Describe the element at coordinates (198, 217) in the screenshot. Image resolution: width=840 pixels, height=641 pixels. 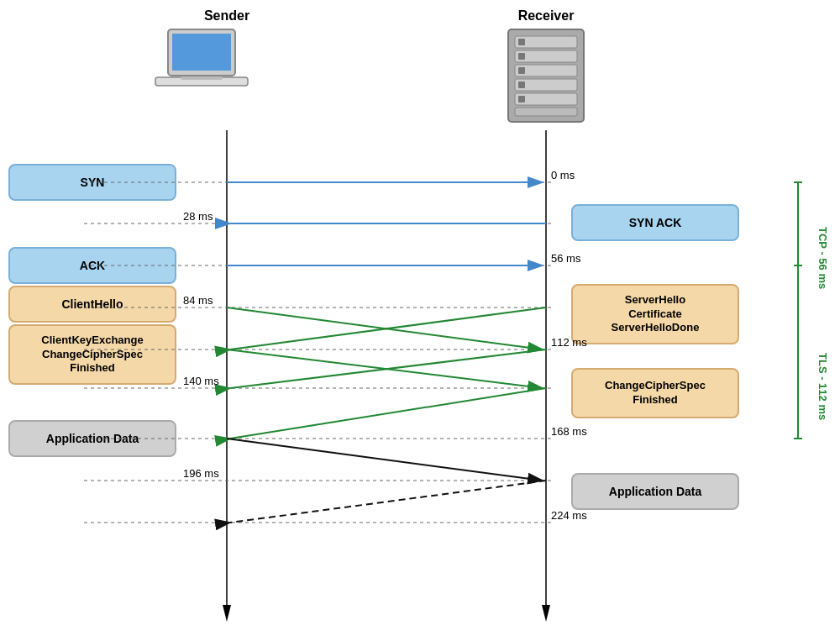
I see `time-28ms: 28 ms` at that location.